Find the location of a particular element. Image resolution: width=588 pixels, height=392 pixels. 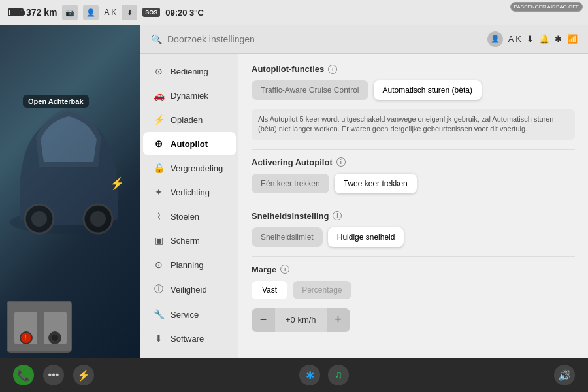

marge-input-area: Vast Percentage is located at coordinates (413, 290).